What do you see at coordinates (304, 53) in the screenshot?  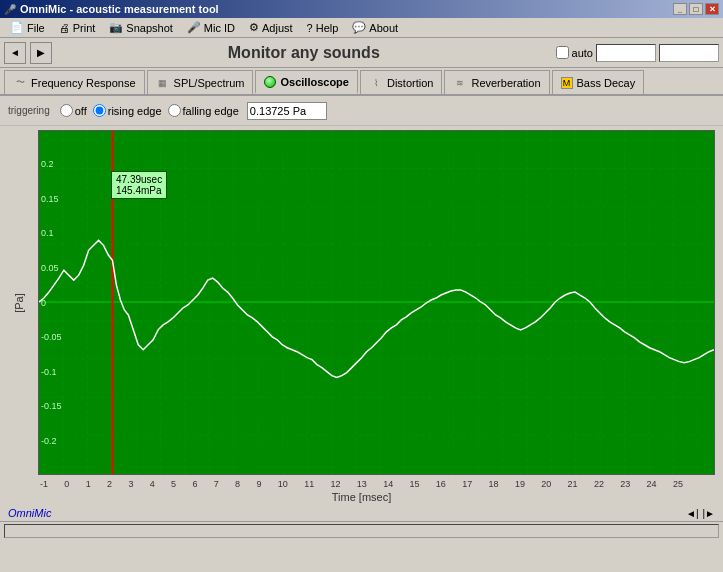 I see `monitor-title: Monitor any sounds` at bounding box center [304, 53].